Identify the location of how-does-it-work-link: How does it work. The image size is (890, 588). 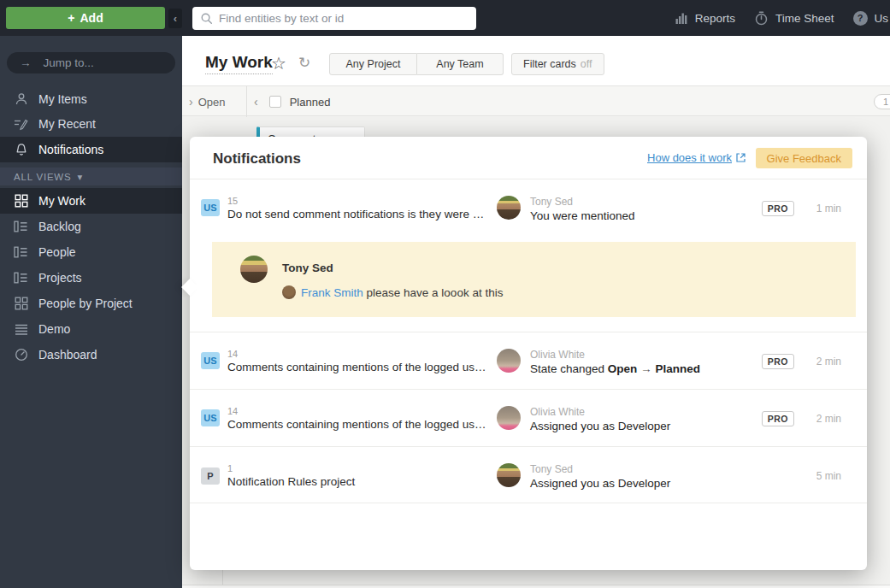
(696, 157).